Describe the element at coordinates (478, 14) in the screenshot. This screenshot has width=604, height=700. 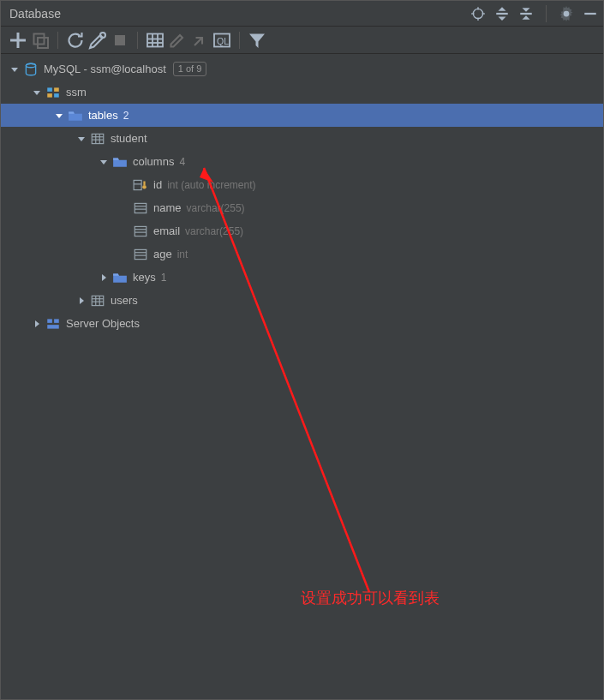
I see `target-icon` at that location.